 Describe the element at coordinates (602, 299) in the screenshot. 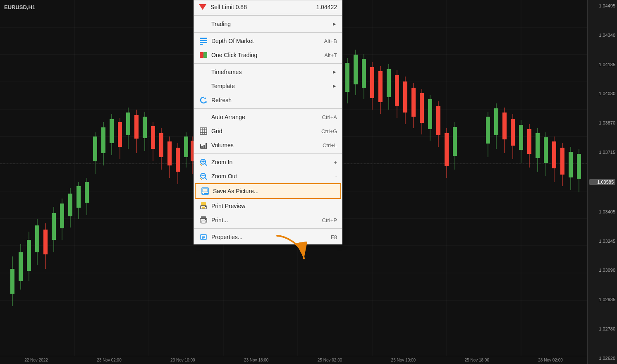

I see `price-label: 1.02935` at that location.